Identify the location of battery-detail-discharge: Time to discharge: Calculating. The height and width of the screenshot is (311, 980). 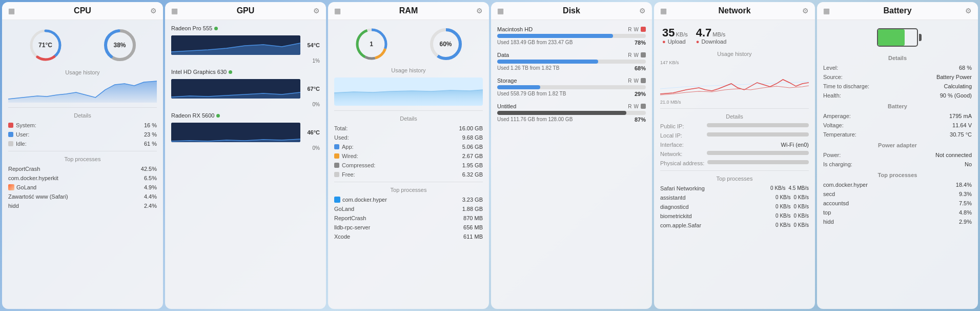
(897, 86).